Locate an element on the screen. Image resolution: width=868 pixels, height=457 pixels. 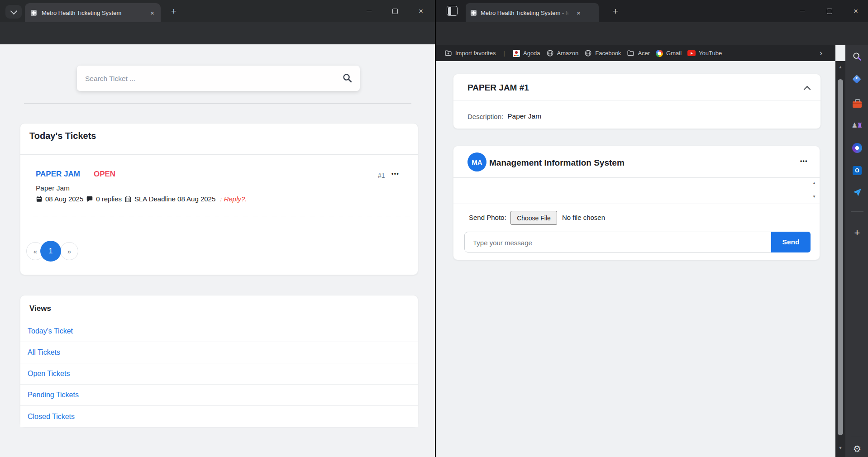
maximize-icon is located at coordinates (830, 11).